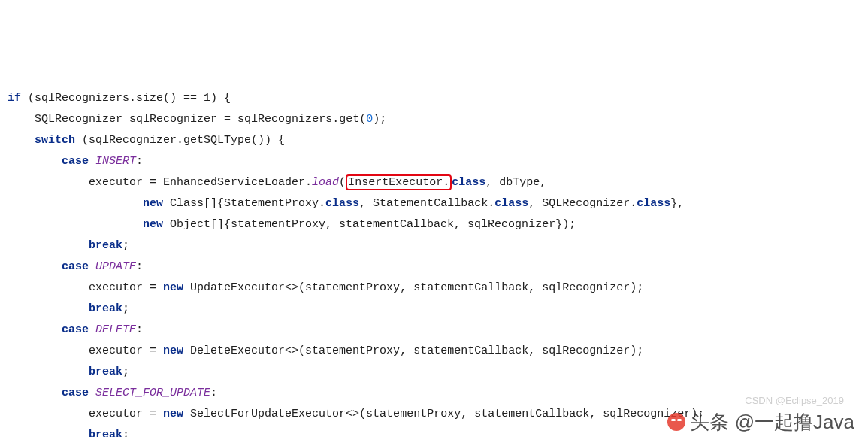 Image resolution: width=868 pixels, height=437 pixels. What do you see at coordinates (325, 287) in the screenshot?
I see `code-line: executor = new UpdateExecutor<>(statemen…` at bounding box center [325, 287].